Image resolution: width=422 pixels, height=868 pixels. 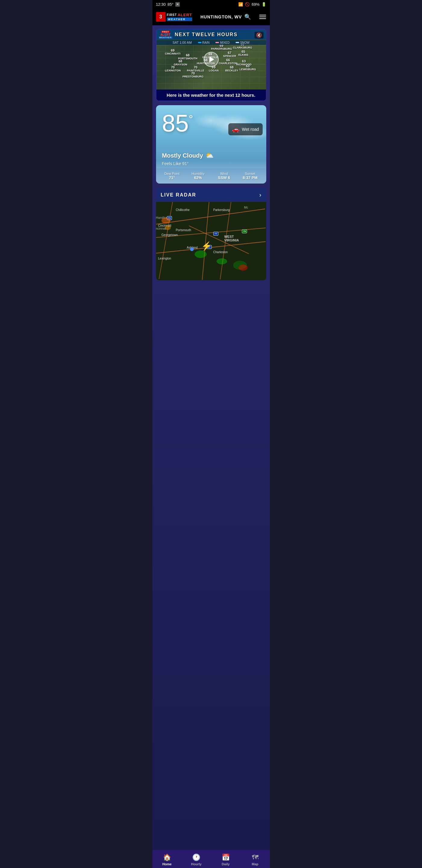 I want to click on radar-city-lexington: Lexington, so click(x=165, y=258).